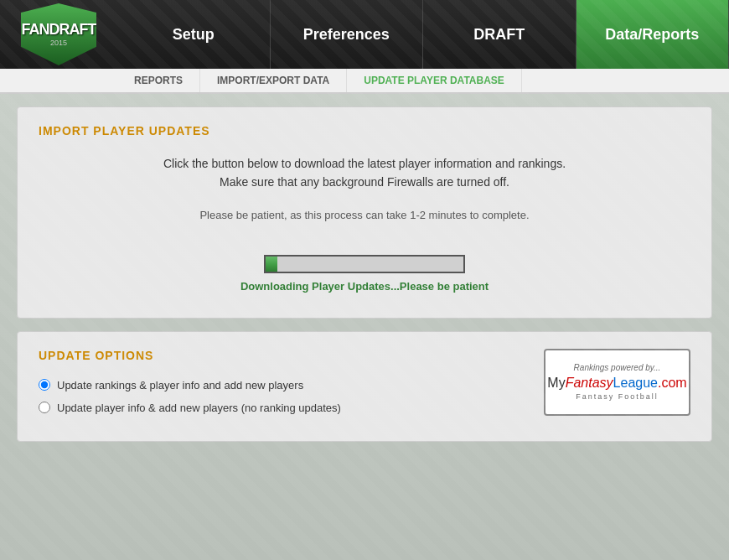 This screenshot has width=729, height=560. What do you see at coordinates (364, 173) in the screenshot?
I see `import-description: Click the button below to download the l…` at bounding box center [364, 173].